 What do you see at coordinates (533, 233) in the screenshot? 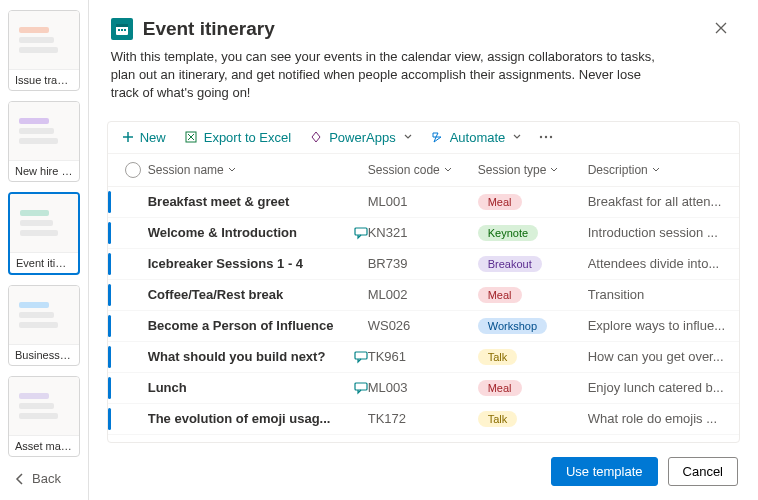
I see `cell-session-type: Keynote` at bounding box center [533, 233].